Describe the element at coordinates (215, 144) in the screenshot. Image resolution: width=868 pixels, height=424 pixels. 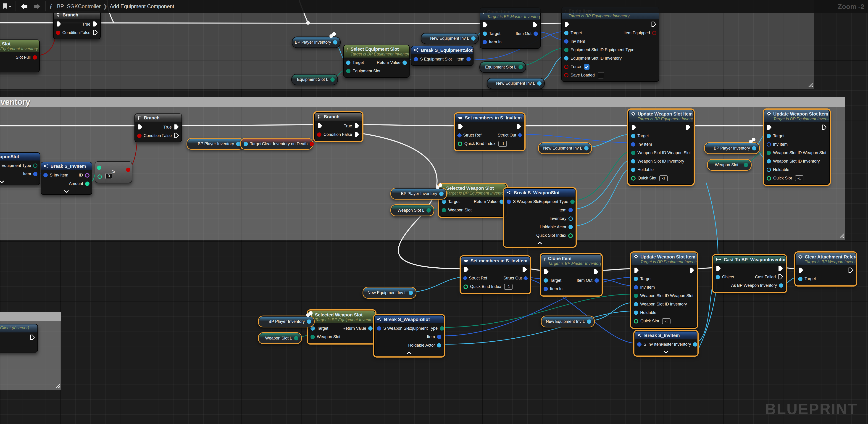
I see `variable-pill-bp-player-inventory: BP Player Inventory` at that location.